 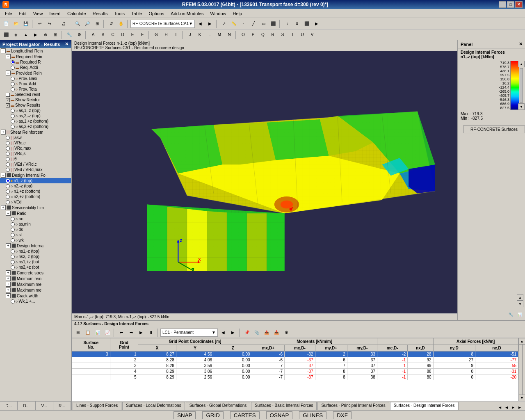 I want to click on tree-concrete-stress: + ⬛ Concrete stres, so click(x=35, y=273).